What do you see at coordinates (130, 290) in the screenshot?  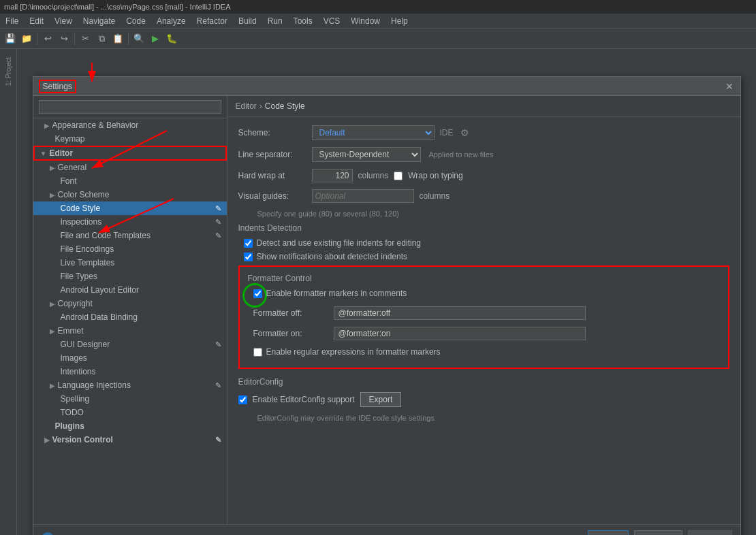 I see `sidebar-item-android-layout: Android Layout Editor` at bounding box center [130, 290].